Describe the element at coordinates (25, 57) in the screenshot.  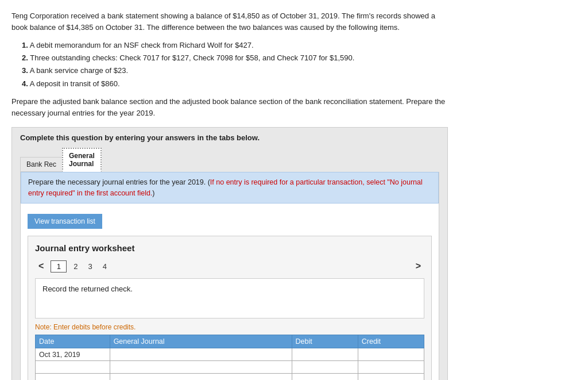
I see `item2-num: 2.` at that location.